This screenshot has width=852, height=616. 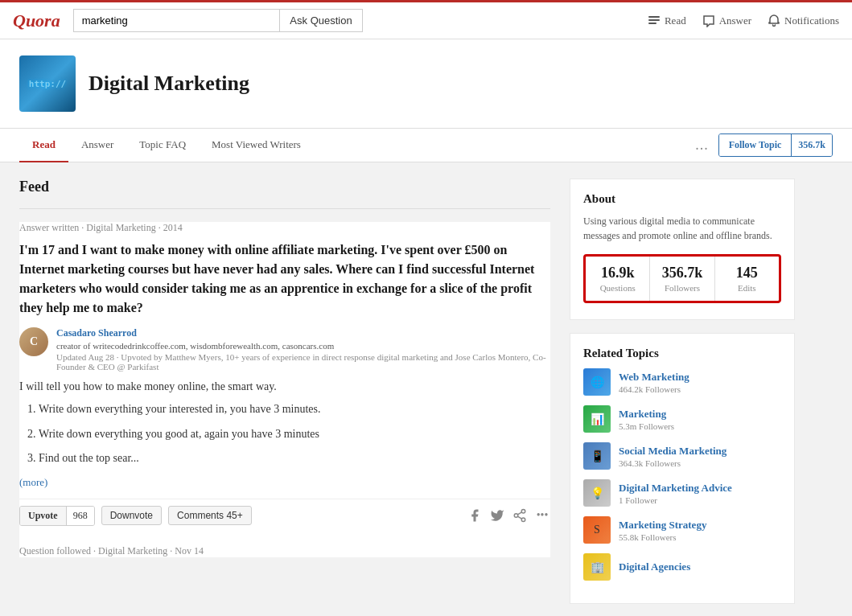 I want to click on tab-writers: Most Viewed Writers, so click(x=256, y=146).